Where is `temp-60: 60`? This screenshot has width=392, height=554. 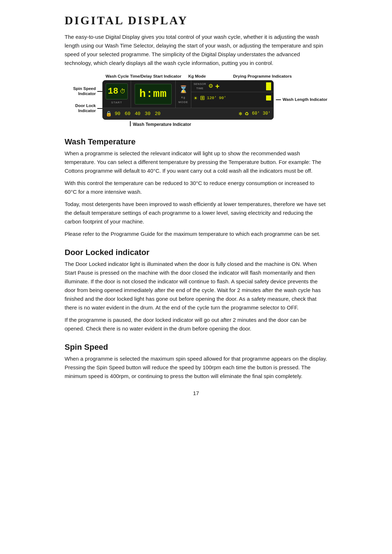
temp-60: 60 is located at coordinates (128, 114).